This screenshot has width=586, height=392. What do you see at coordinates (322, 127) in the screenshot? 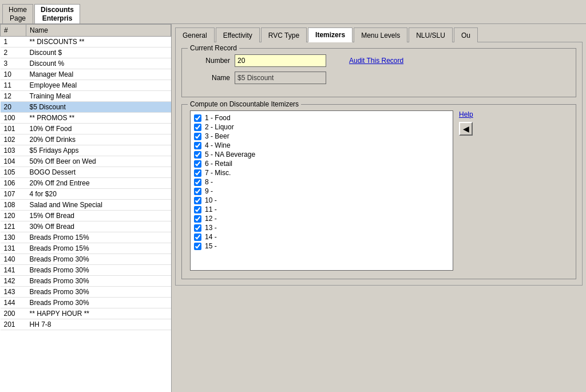
I see `itemizer-checkbox-item: 2 - Liquor` at bounding box center [322, 127].